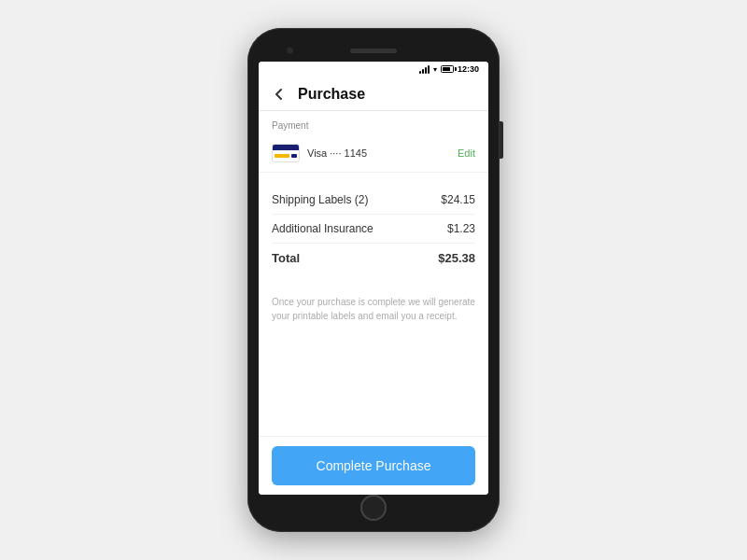 Image resolution: width=747 pixels, height=560 pixels. Describe the element at coordinates (374, 50) in the screenshot. I see `phone-top-bar` at that location.